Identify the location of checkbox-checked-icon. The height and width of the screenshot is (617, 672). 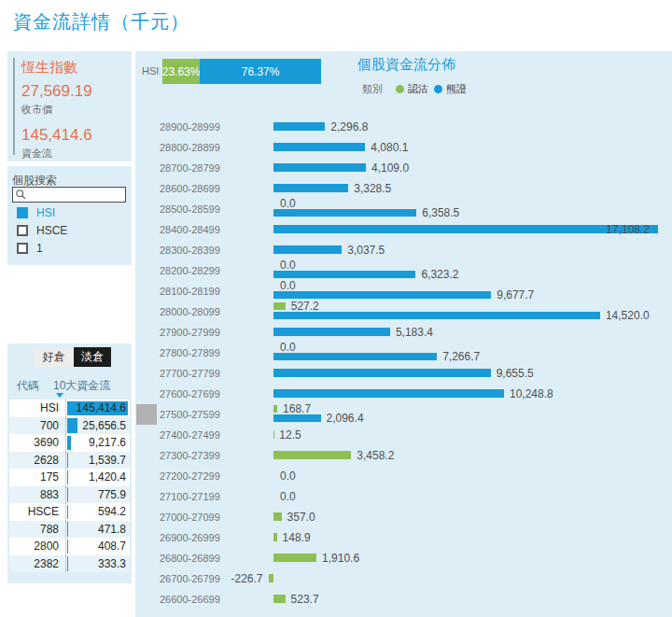
(22, 213).